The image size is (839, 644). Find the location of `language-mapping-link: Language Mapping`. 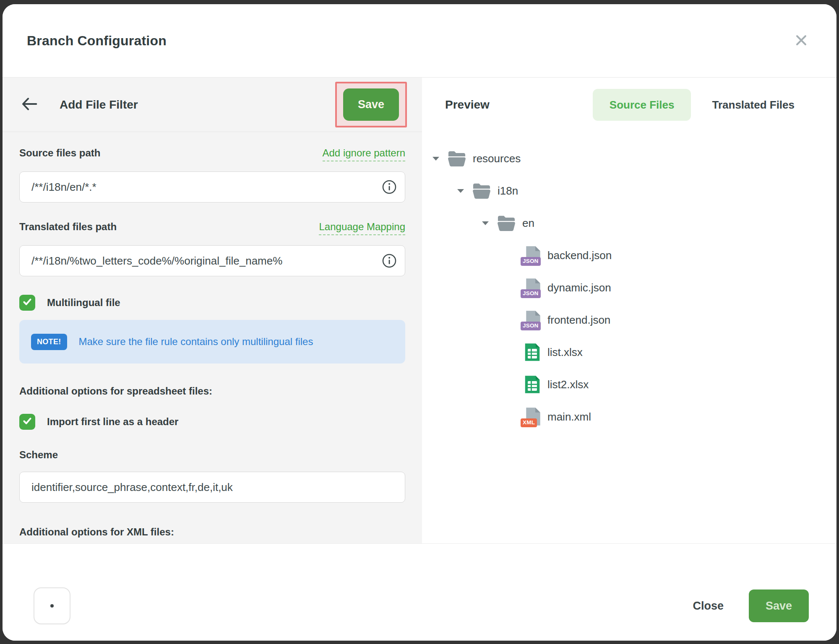

language-mapping-link: Language Mapping is located at coordinates (362, 228).